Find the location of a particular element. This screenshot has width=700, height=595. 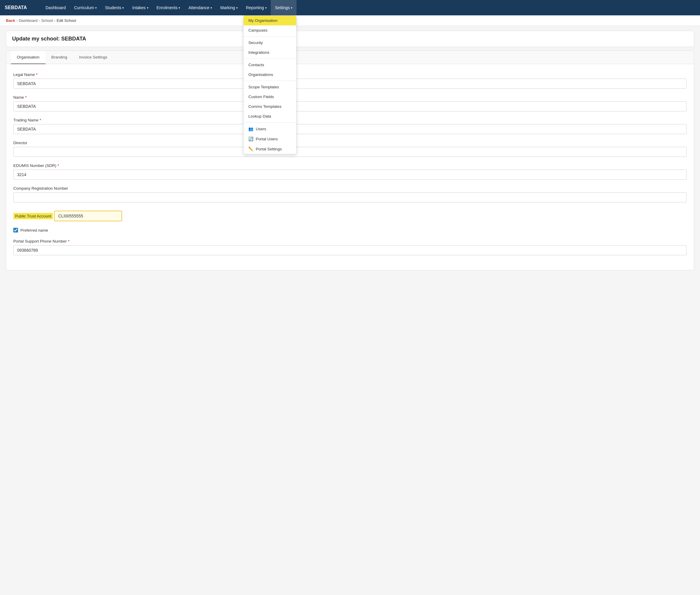

breadcrumb-sep-2: › is located at coordinates (39, 20).